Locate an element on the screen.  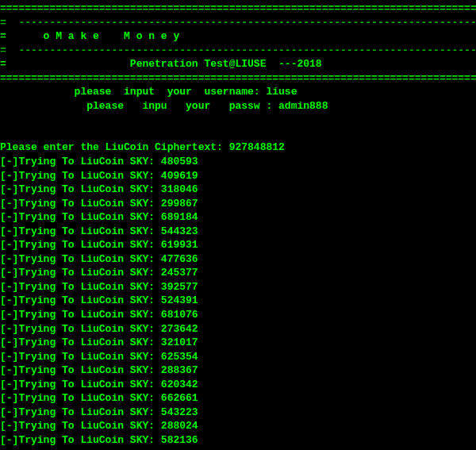
log-line: [-]Trying To LiuCoin SKY: 392577 is located at coordinates (238, 287).